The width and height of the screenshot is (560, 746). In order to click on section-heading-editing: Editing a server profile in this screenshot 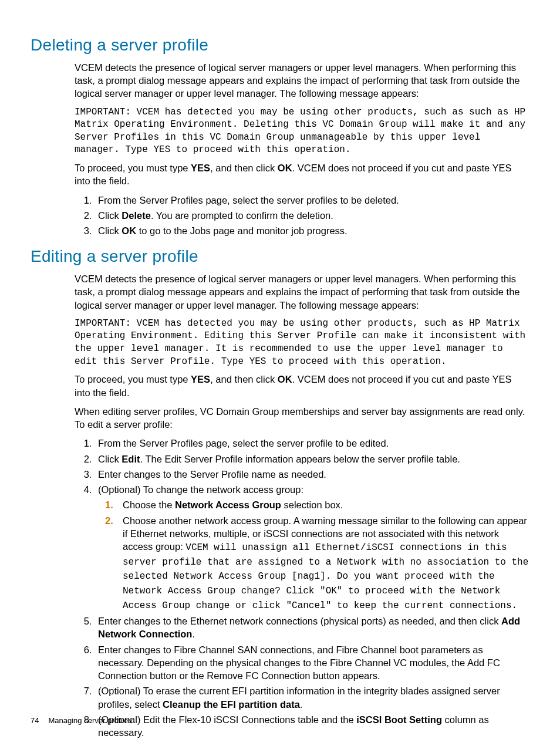, I will do `click(280, 256)`.